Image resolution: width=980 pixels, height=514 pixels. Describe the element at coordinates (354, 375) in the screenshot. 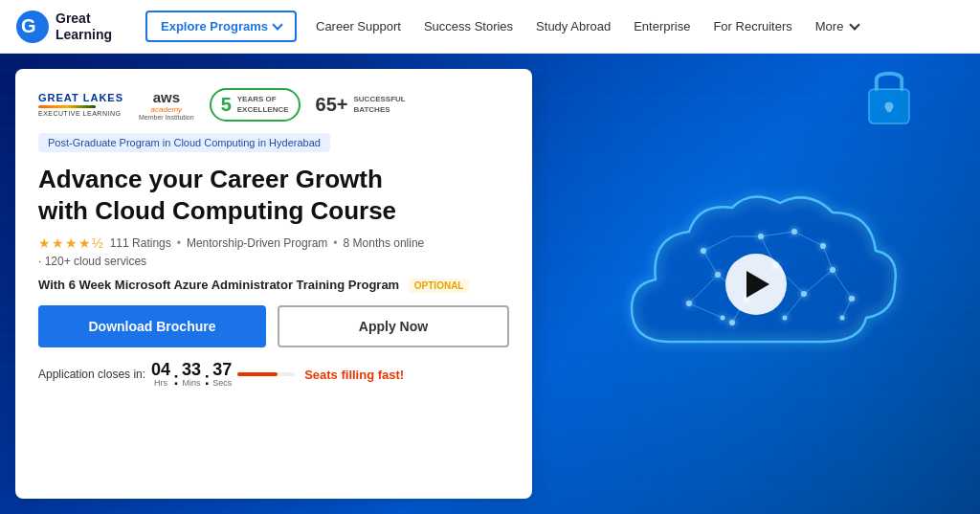

I see `seats-filling-text: Seats filling fast!` at that location.